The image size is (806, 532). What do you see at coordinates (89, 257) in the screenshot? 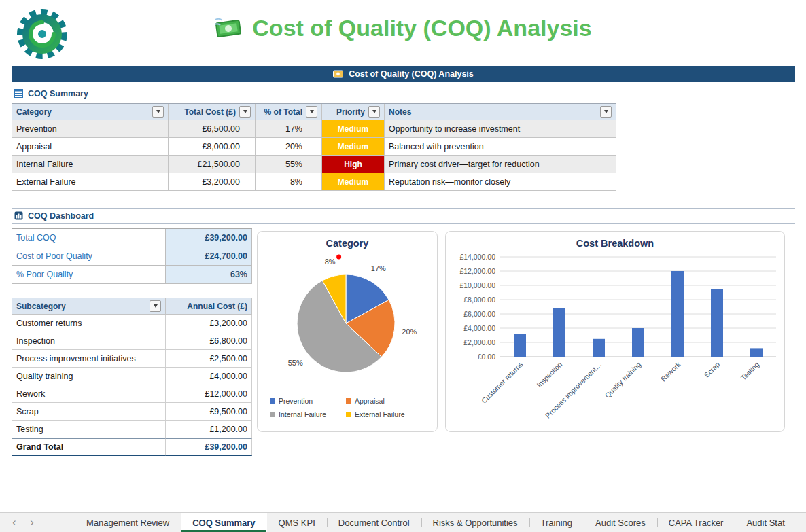
I see `metric-label: Cost of Poor Quality` at bounding box center [89, 257].